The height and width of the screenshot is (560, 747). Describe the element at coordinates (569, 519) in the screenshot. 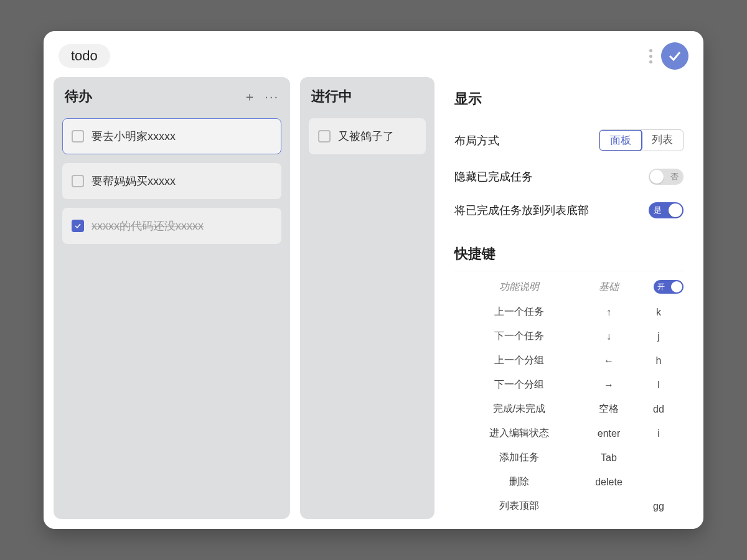

I see `shortcut-row: 列表底部G` at that location.